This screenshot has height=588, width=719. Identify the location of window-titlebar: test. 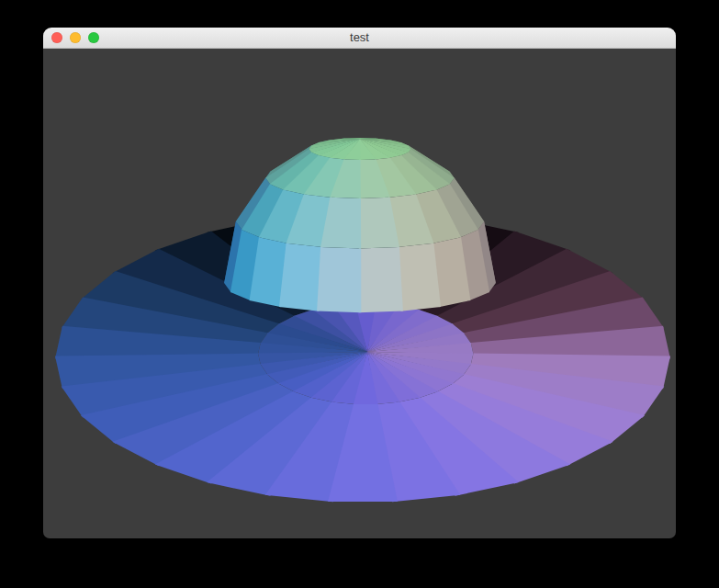
(360, 39).